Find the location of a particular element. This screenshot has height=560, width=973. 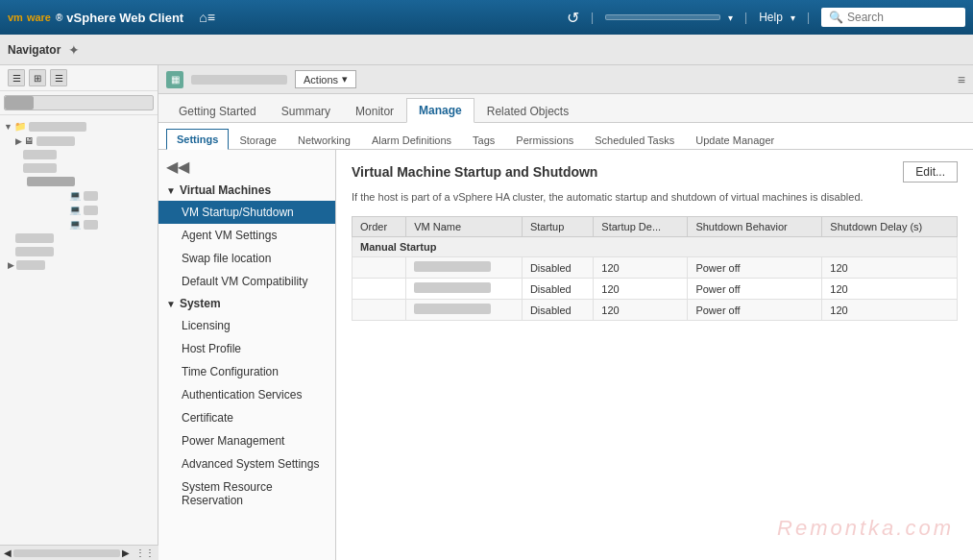

row1-startup: Disabled is located at coordinates (557, 268).